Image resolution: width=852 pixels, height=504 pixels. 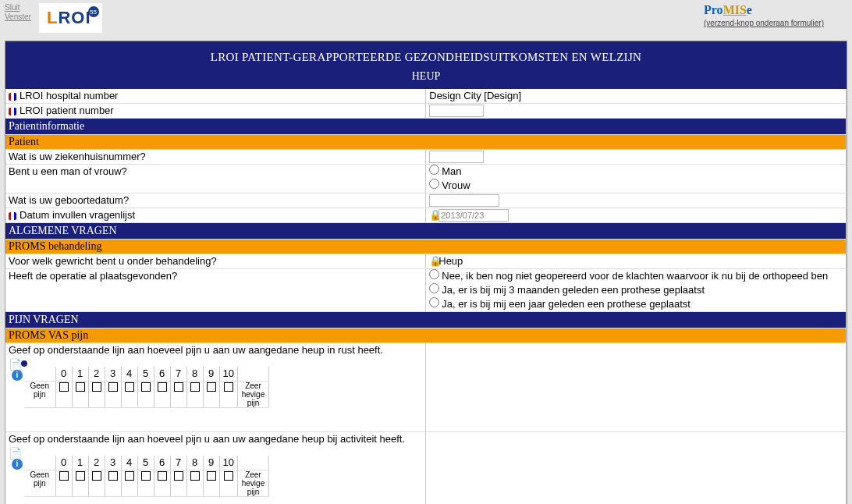 What do you see at coordinates (215, 290) in the screenshot?
I see `q-operated: Heeft de operatie al plaatsgevonden?` at bounding box center [215, 290].